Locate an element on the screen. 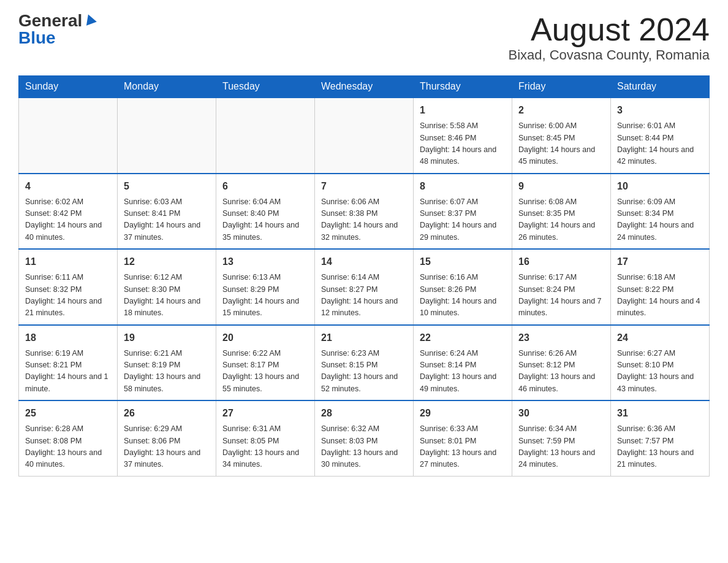  calendar-cell: 3Sunrise: 6:01 AM Sunset: 8:44 PM Daylig… is located at coordinates (661, 136).